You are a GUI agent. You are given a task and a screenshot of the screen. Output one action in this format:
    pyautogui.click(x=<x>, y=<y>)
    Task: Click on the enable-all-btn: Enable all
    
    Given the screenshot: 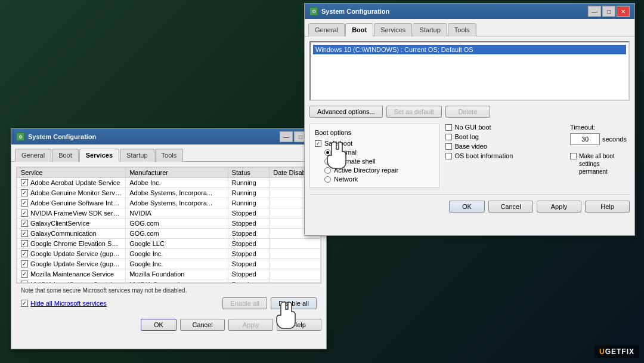 What is the action you would take?
    pyautogui.click(x=244, y=303)
    